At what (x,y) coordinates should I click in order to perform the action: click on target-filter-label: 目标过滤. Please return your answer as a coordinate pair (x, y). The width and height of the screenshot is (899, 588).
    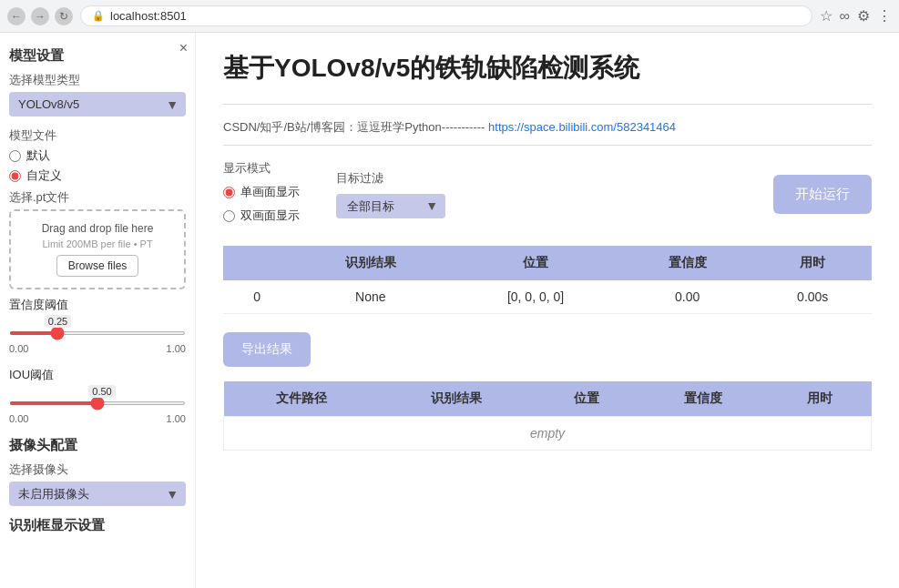
    Looking at the image, I should click on (391, 178).